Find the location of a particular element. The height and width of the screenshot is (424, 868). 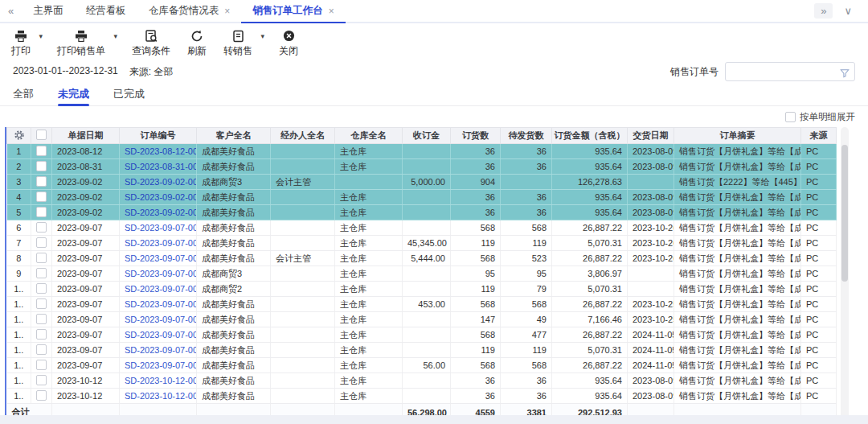

cell-order_no: SD-2023-09-07-00012 is located at coordinates (158, 259).